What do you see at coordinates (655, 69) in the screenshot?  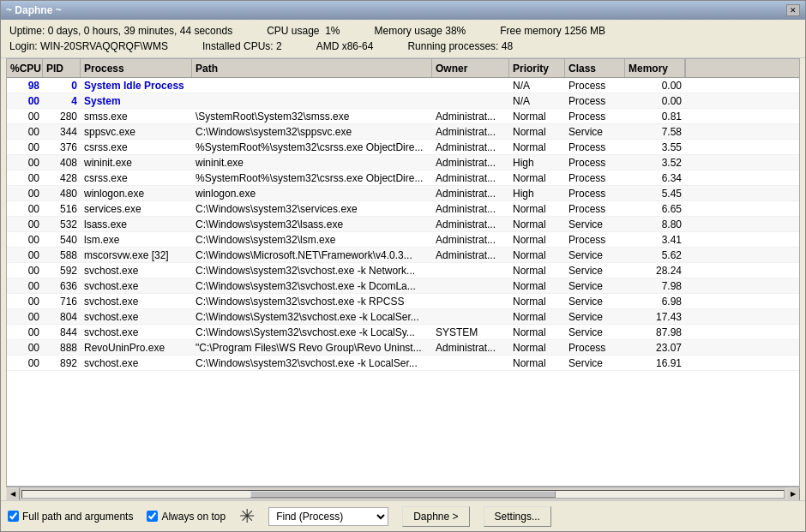 I see `col-memory: Memory` at bounding box center [655, 69].